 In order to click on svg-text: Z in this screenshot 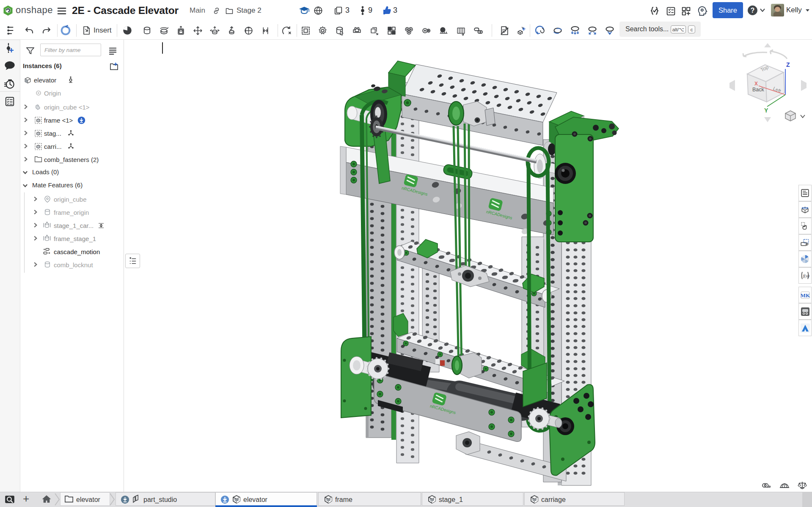, I will do `click(788, 65)`.